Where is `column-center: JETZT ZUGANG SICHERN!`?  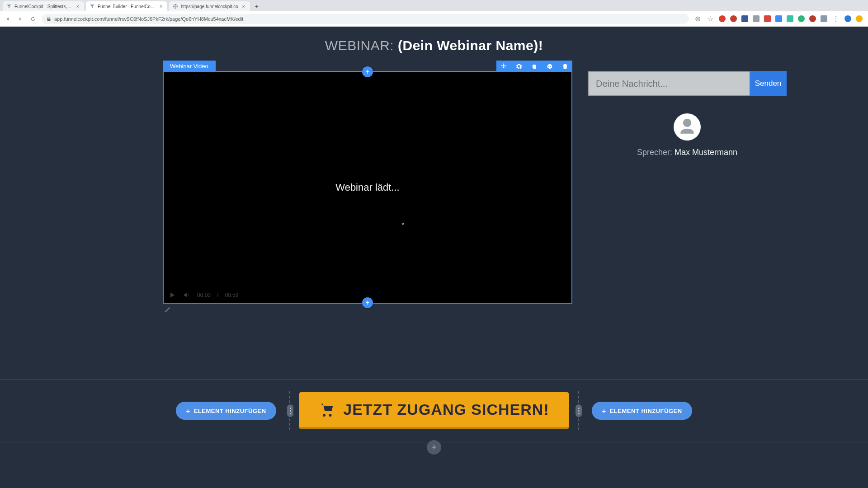 column-center: JETZT ZUGANG SICHERN! is located at coordinates (434, 411).